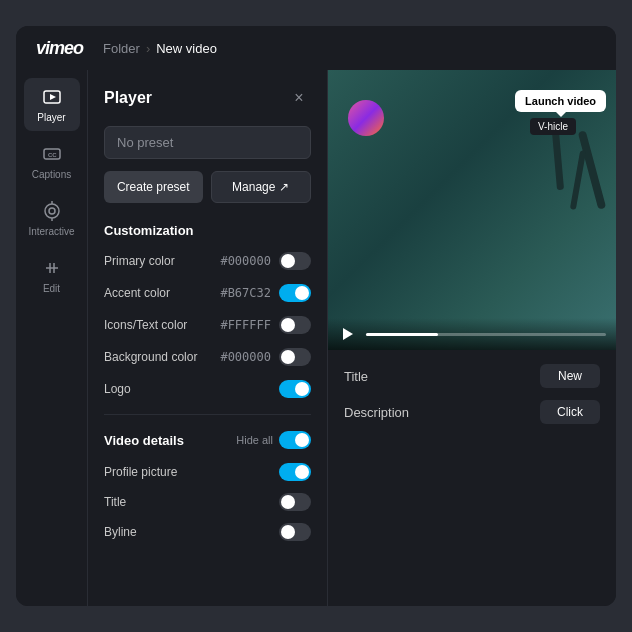 The image size is (632, 632). What do you see at coordinates (208, 187) in the screenshot?
I see `preset-actions: Create preset Manage ↗` at bounding box center [208, 187].